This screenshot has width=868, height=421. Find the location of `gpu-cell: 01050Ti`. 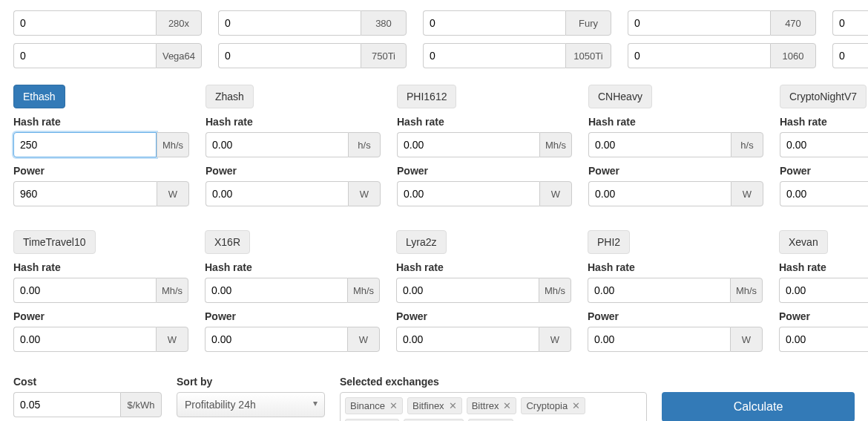

gpu-cell: 01050Ti is located at coordinates (517, 56).